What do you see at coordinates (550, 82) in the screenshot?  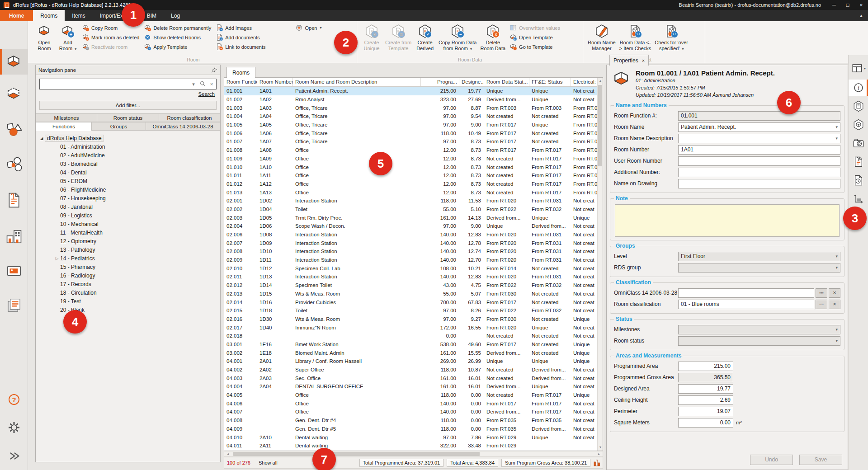 I see `column-header-ff-e-status: FF&E: Status` at bounding box center [550, 82].